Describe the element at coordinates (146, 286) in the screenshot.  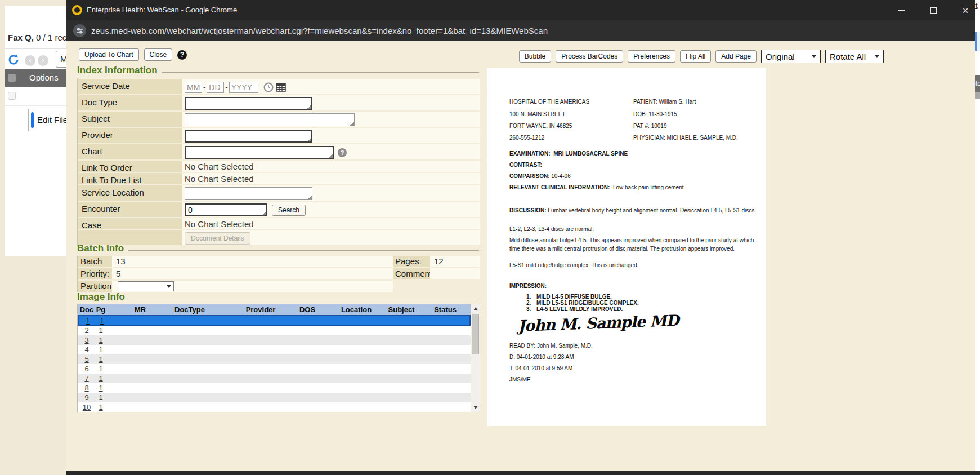
I see `partition-select` at that location.